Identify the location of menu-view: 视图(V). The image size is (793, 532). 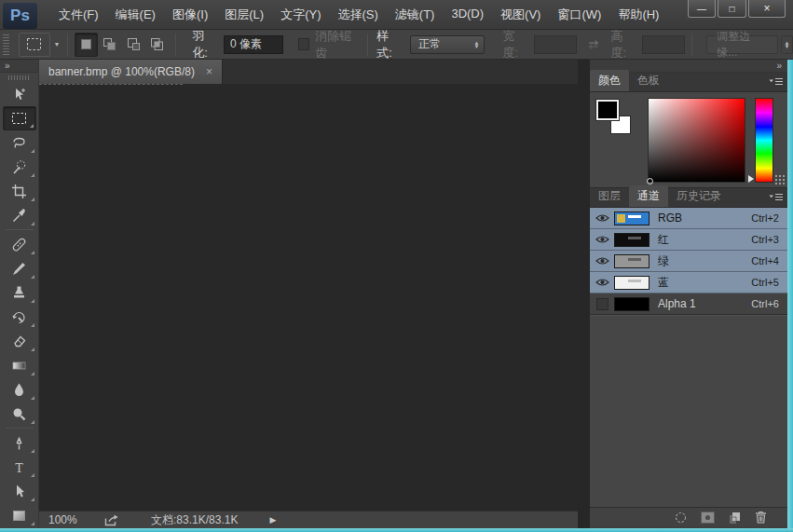
(520, 15).